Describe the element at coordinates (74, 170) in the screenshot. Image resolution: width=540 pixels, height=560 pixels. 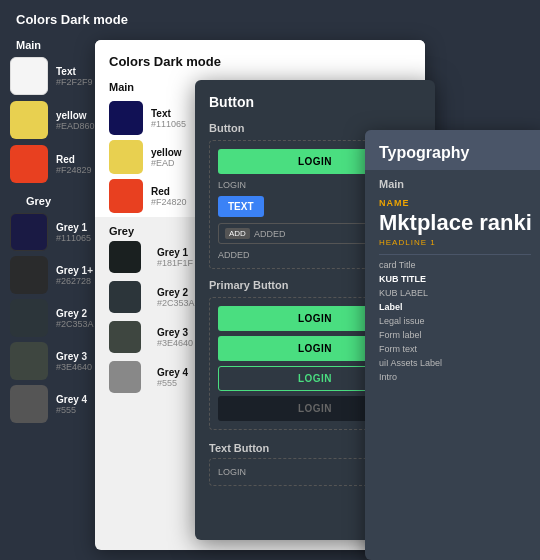
I see `swatch-red-hex: #F24829` at that location.